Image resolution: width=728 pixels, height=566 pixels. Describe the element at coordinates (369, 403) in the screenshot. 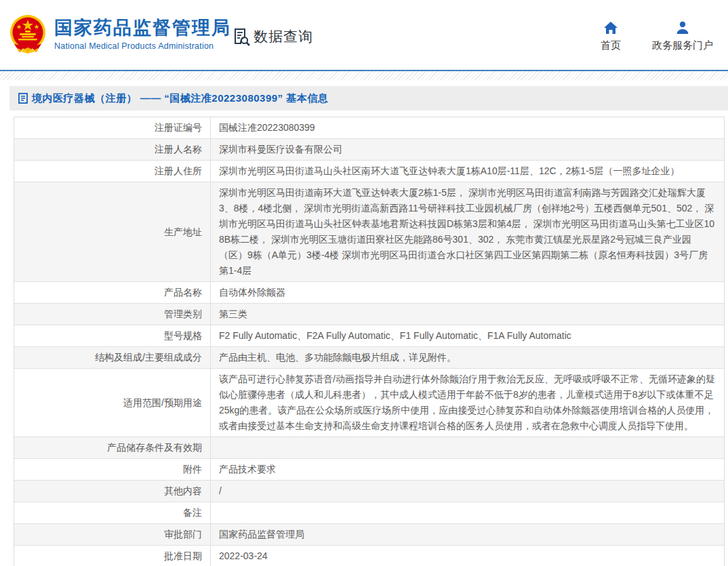

I see `table-row: 适用范围/预期用途该产品可进行心肺复苏语音/动画指导并自动进行体外除颤治疗用于救…` at that location.